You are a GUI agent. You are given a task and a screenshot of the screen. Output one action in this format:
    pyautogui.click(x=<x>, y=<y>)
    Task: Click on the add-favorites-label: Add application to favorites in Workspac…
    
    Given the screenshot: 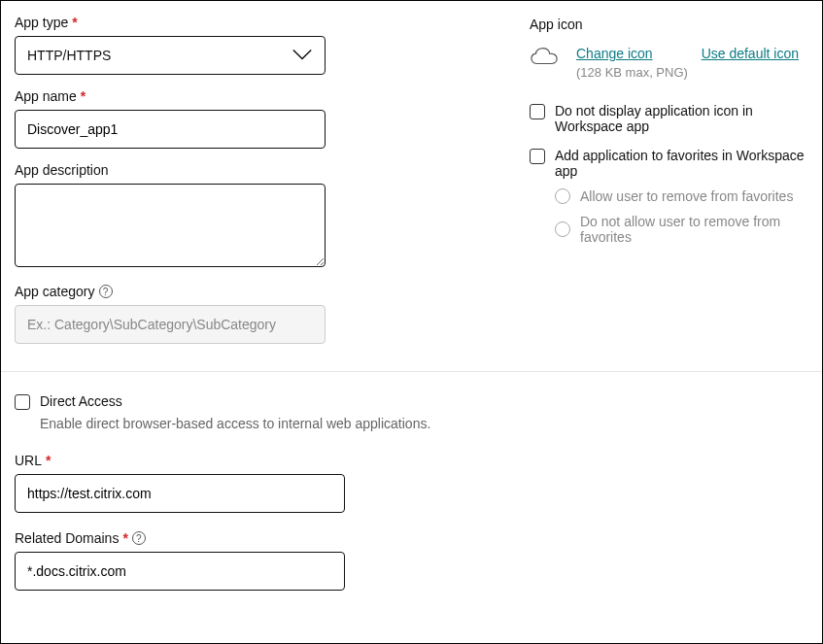 What is the action you would take?
    pyautogui.click(x=682, y=163)
    